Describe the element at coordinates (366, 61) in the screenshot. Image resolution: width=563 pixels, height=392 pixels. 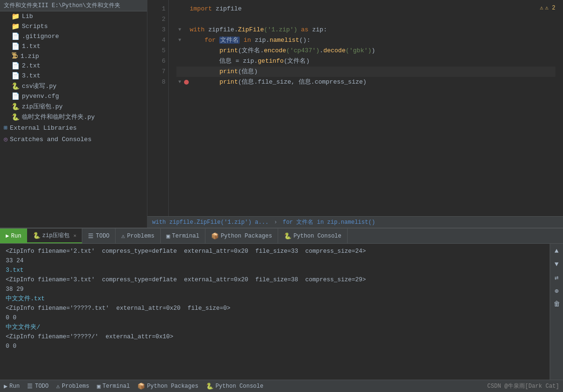
I see `code-line-6: 信息 = zip.getinfo(文件名)` at that location.